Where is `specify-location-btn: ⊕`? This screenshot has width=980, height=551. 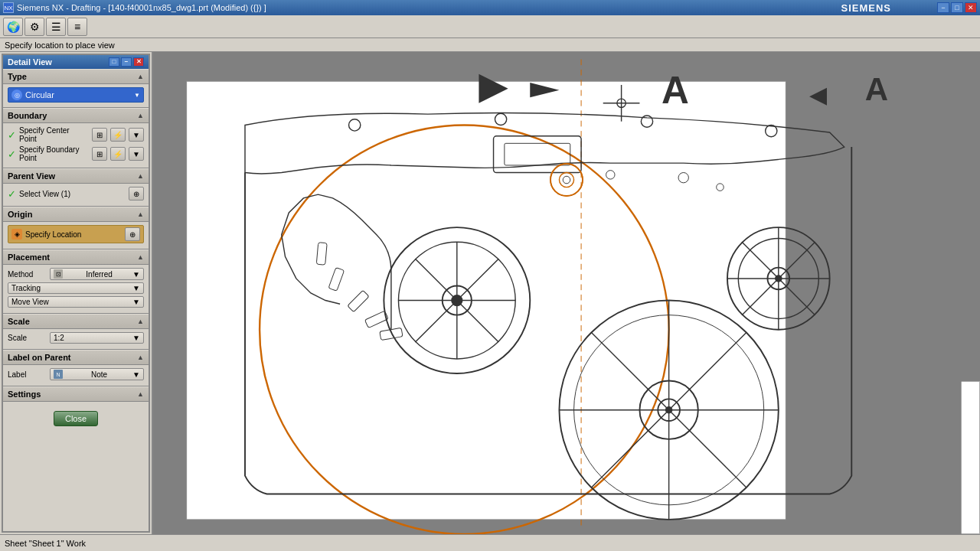 specify-location-btn: ⊕ is located at coordinates (132, 234).